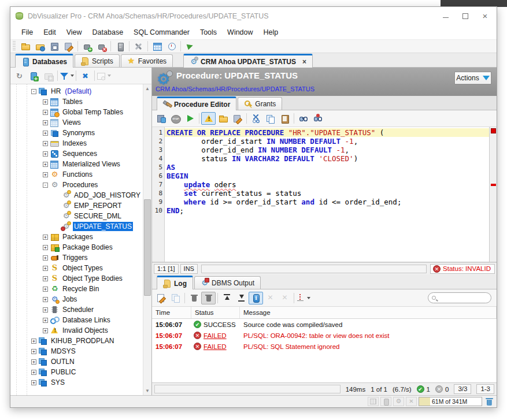 The width and height of the screenshot is (507, 420). What do you see at coordinates (161, 118) in the screenshot?
I see `save-proc-button` at bounding box center [161, 118].